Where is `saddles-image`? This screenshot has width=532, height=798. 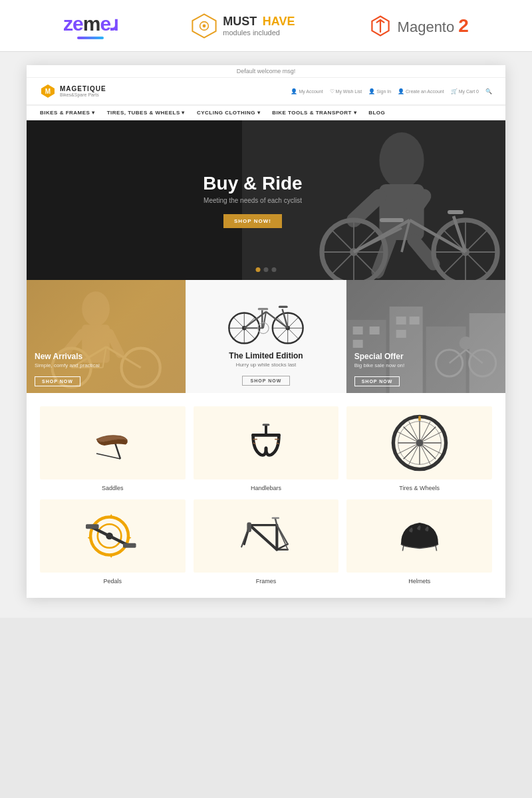
saddles-image is located at coordinates (113, 443).